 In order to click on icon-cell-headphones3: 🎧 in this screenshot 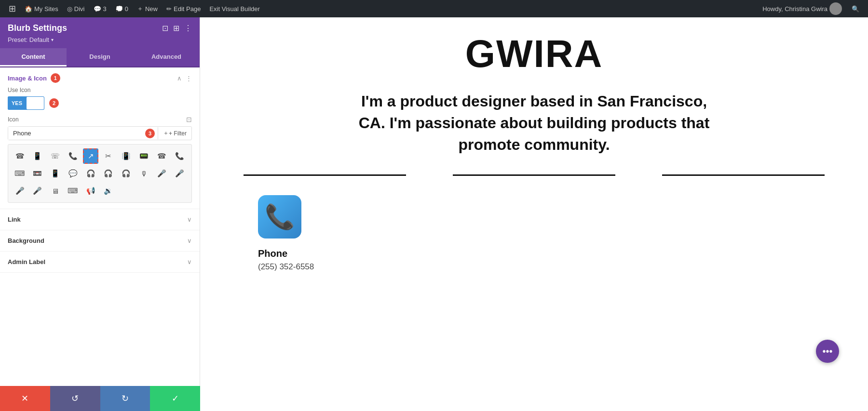, I will do `click(126, 173)`.